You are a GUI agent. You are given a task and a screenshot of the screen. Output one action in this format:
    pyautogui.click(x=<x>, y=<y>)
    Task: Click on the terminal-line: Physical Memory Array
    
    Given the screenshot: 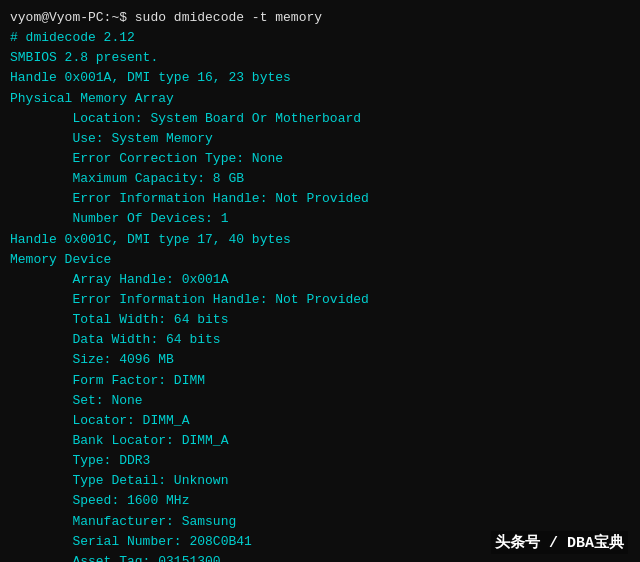 What is the action you would take?
    pyautogui.click(x=320, y=99)
    